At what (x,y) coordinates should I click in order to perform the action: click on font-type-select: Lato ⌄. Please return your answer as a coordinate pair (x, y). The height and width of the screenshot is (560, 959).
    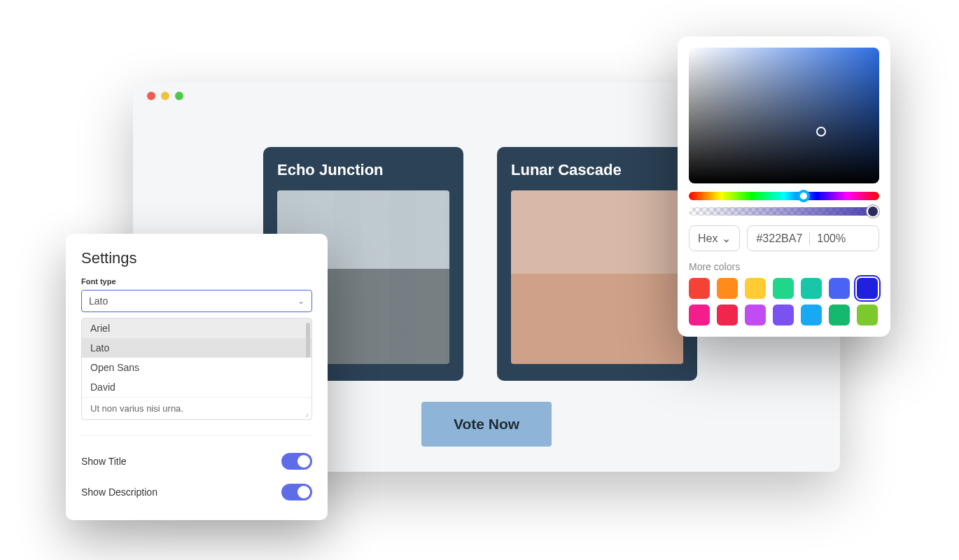
    Looking at the image, I should click on (197, 301).